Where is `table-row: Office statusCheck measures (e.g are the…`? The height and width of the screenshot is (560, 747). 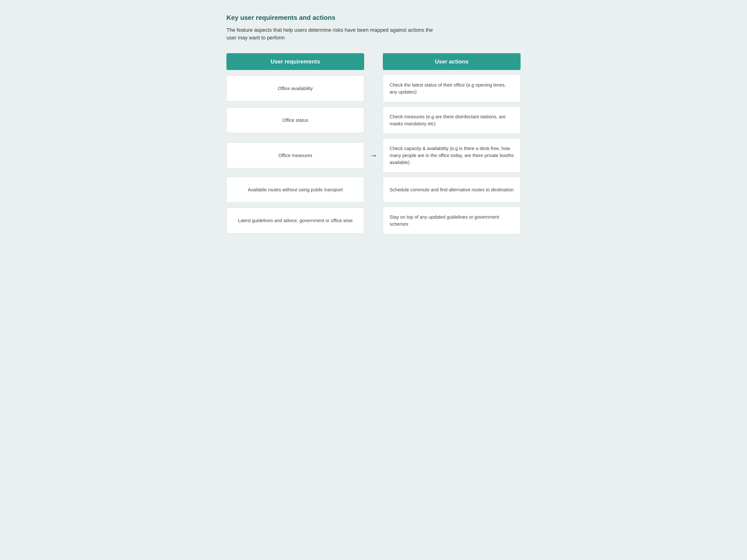
table-row: Office statusCheck measures (e.g are the… is located at coordinates (374, 120).